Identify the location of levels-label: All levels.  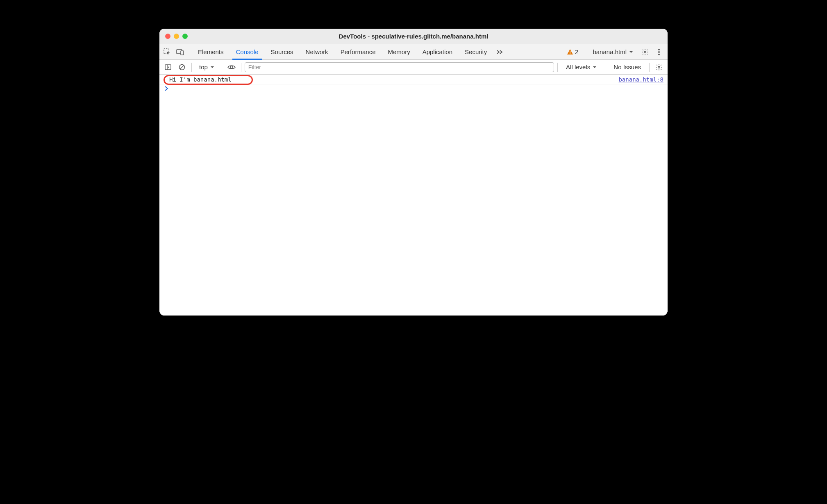
(578, 67).